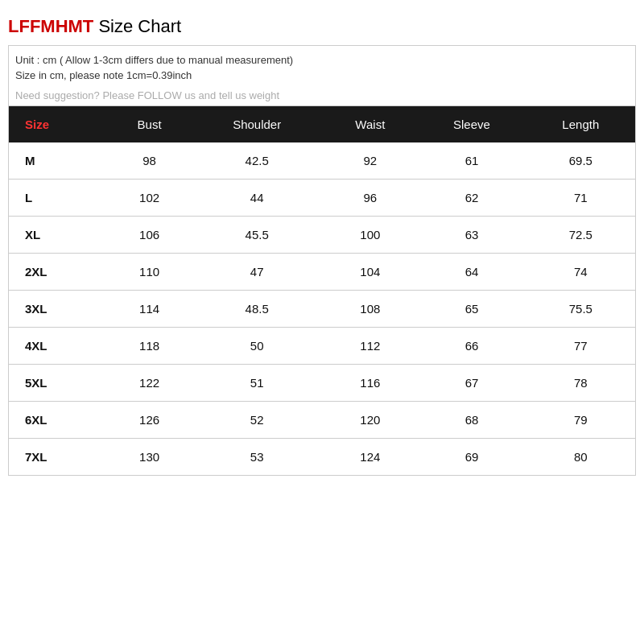 The width and height of the screenshot is (644, 644). I want to click on cell-waist: 104, so click(370, 272).